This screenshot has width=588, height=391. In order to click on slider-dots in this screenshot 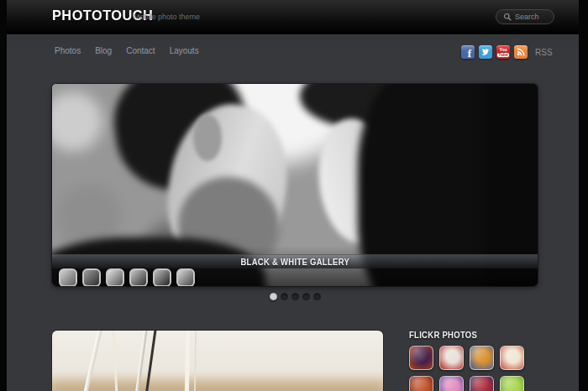, I will do `click(295, 297)`.